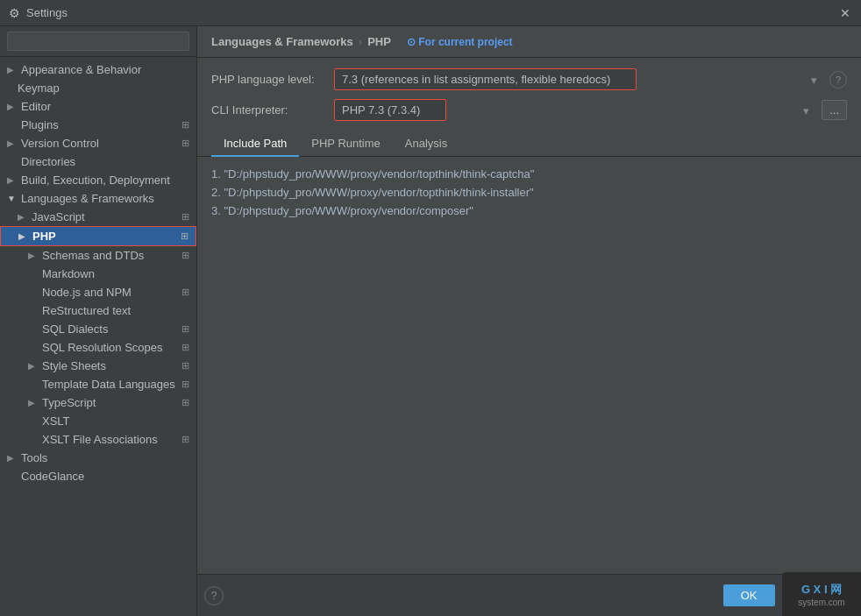 The image size is (861, 616). Describe the element at coordinates (530, 193) in the screenshot. I see `list-item: 2. "D:/phpstudy_pro/WWW/proxy/vendor/top…` at that location.